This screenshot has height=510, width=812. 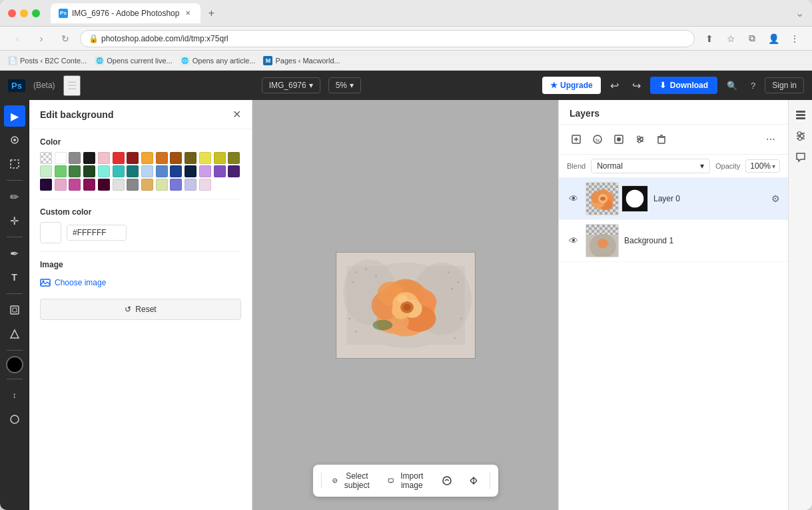 I want to click on share-icon: ⬆, so click(x=709, y=39).